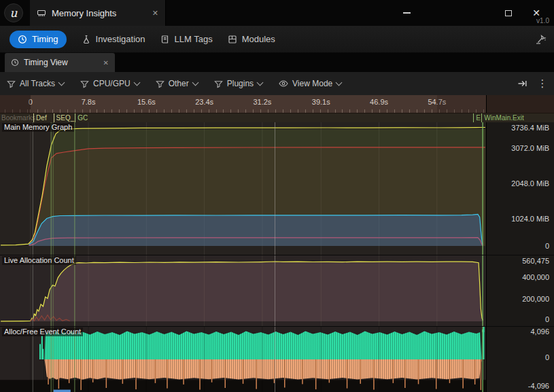 The width and height of the screenshot is (554, 392). What do you see at coordinates (530, 128) in the screenshot?
I see `axis-label: 3736.4 MiB` at bounding box center [530, 128].